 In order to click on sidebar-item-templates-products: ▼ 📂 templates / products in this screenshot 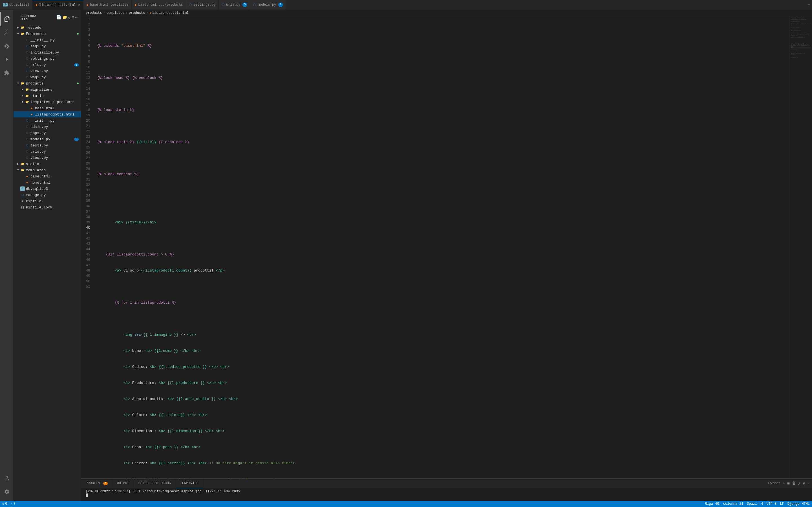, I will do `click(47, 102)`.